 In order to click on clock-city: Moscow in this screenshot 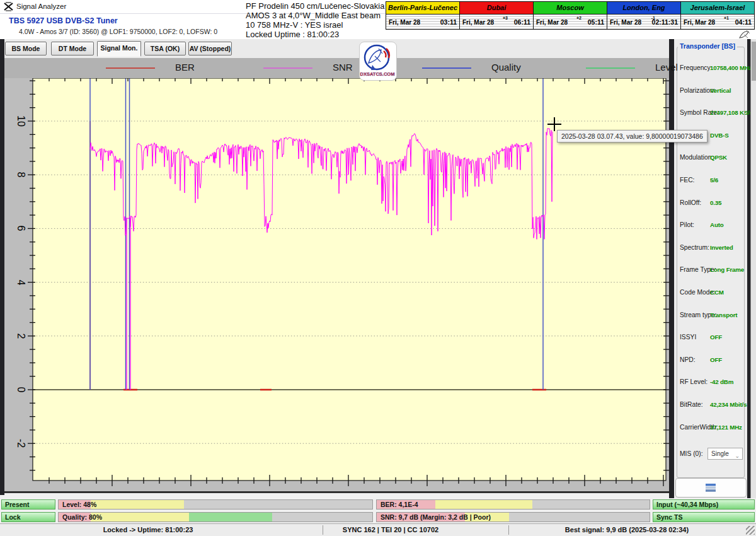, I will do `click(570, 8)`.